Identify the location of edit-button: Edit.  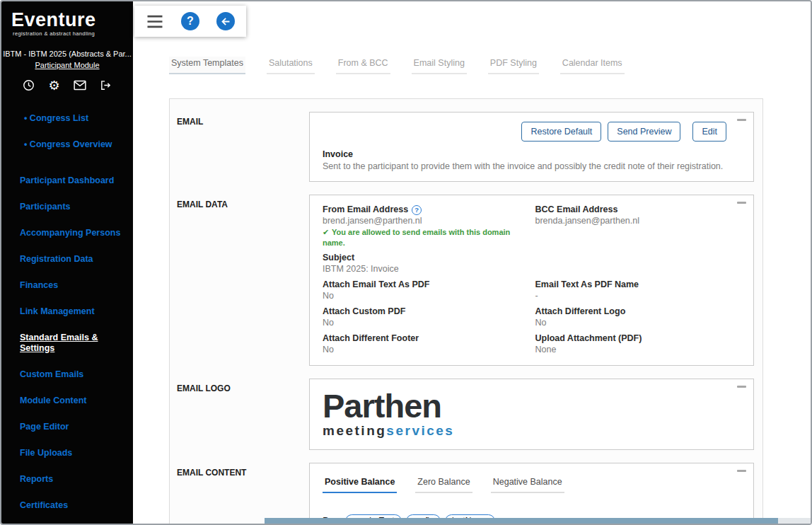
(709, 132).